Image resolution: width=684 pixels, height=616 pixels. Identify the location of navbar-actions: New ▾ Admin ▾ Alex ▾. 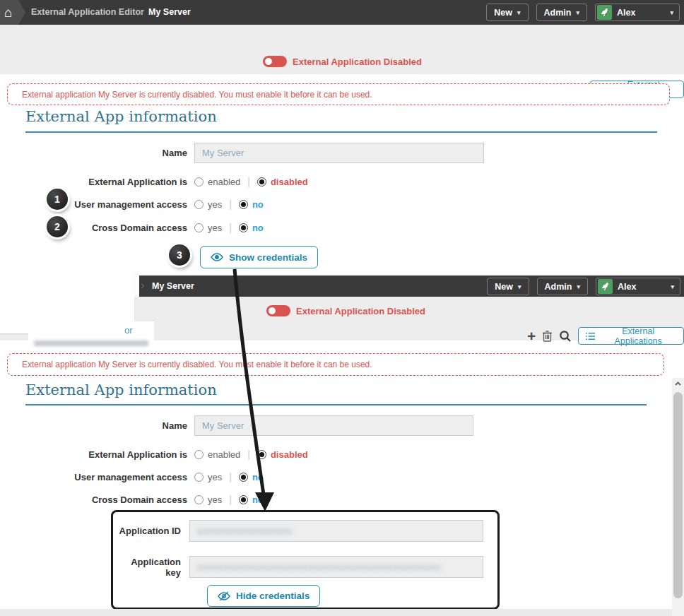
(583, 13).